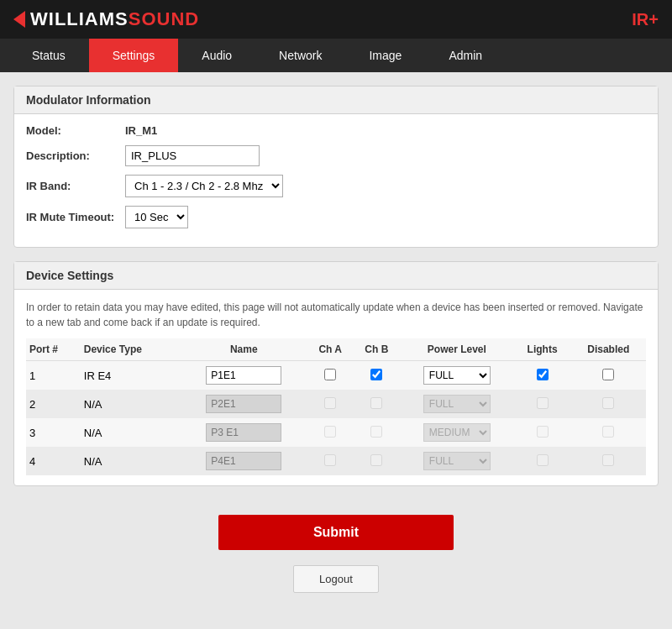 The height and width of the screenshot is (629, 672). Describe the element at coordinates (336, 461) in the screenshot. I see `table-row: 4 N/A FULL` at that location.